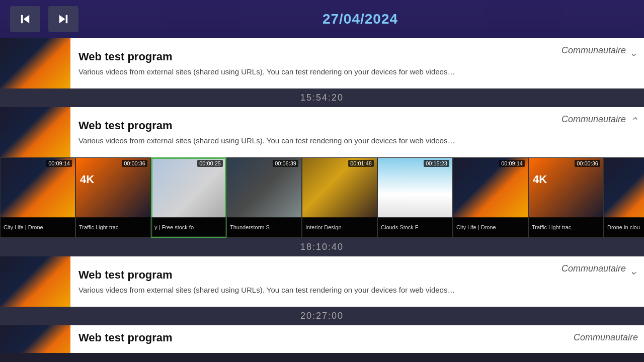 This screenshot has width=644, height=362. I want to click on program-title-2: Web test program, so click(314, 126).